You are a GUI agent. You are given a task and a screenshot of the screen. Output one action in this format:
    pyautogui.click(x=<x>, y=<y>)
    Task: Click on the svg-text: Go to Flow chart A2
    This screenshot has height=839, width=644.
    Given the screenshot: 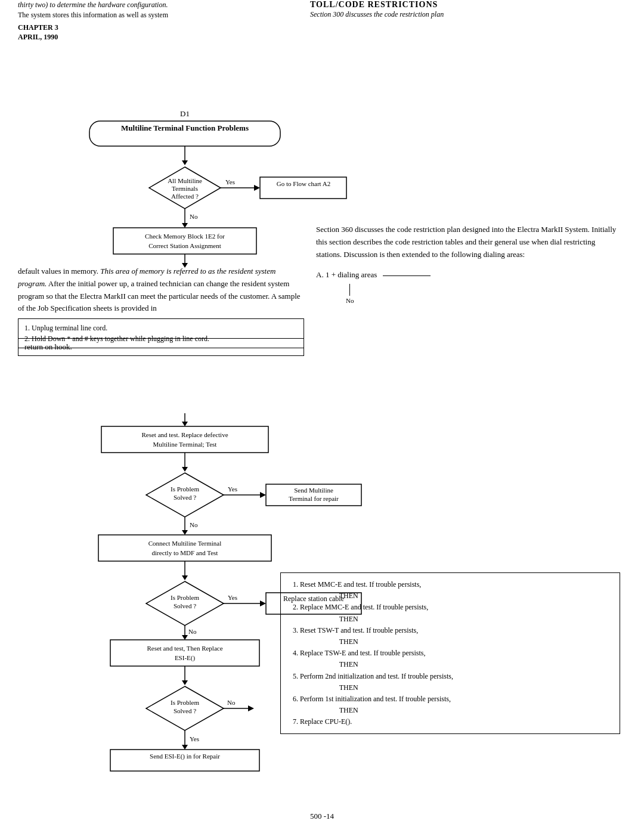 What is the action you would take?
    pyautogui.click(x=304, y=184)
    